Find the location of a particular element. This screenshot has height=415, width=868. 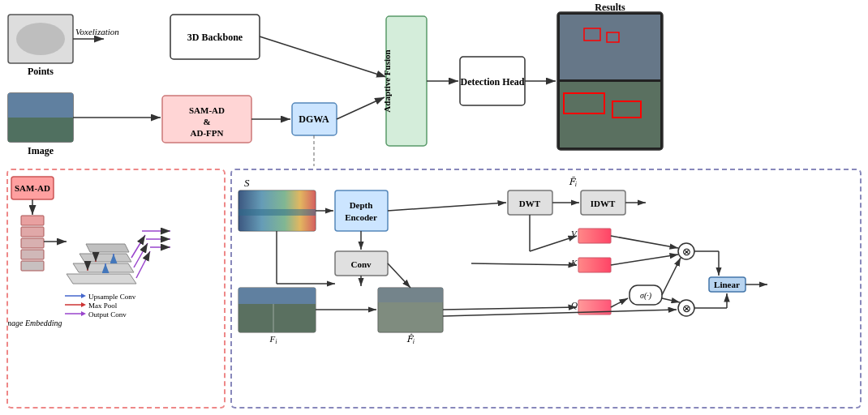

svg-text: S is located at coordinates (247, 183).